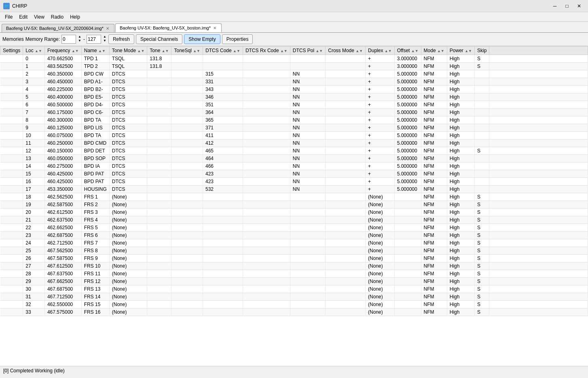 This screenshot has height=378, width=588. I want to click on range-spinner-down: ▼, so click(80, 41).